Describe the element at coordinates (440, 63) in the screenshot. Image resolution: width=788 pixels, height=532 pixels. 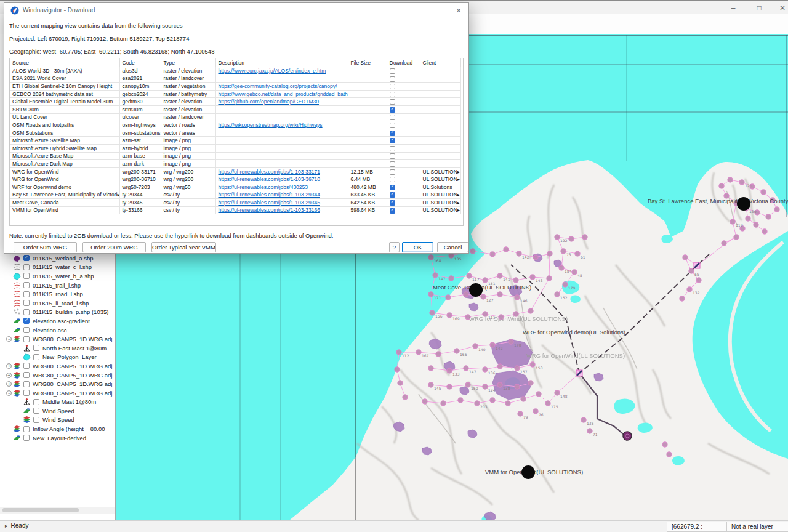
I see `column-header-6: Client` at that location.